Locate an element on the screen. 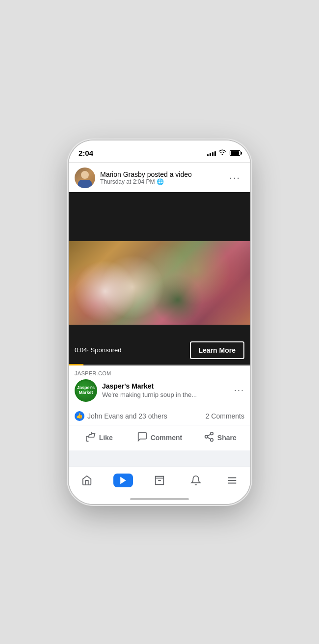  video-progress-bar is located at coordinates (160, 364).